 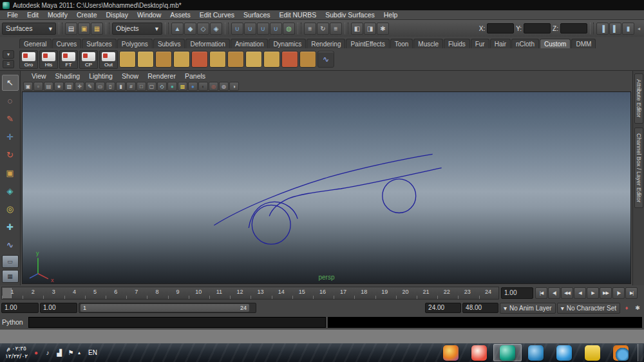 I want to click on menu-create: Create, so click(x=87, y=15).